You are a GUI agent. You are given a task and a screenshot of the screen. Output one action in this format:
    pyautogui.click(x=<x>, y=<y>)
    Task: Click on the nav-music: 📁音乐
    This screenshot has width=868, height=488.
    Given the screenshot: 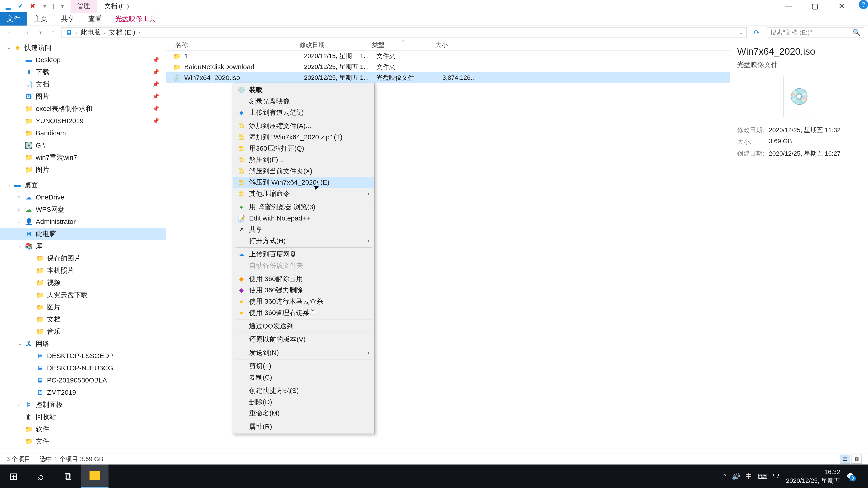 What is the action you would take?
    pyautogui.click(x=83, y=331)
    